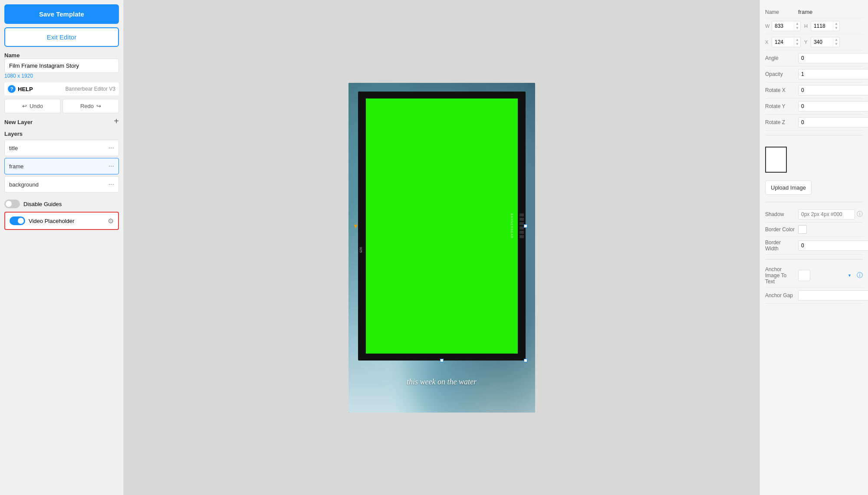 The image size is (868, 495). What do you see at coordinates (833, 74) in the screenshot?
I see `opacity-input-wrapper: ▲ ▼` at bounding box center [833, 74].